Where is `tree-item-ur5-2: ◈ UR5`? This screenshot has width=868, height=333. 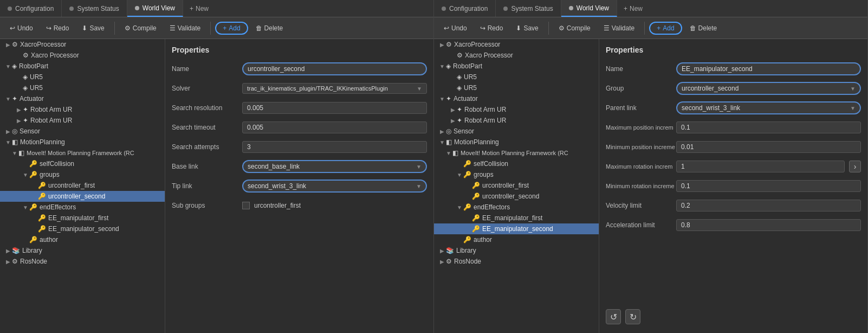
tree-item-ur5-2: ◈ UR5 is located at coordinates (82, 88).